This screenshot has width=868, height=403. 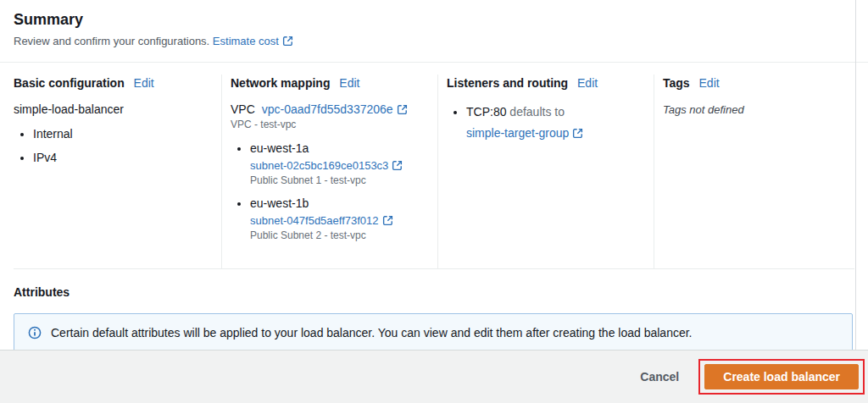 I want to click on availability-zone: eu-west-1a, so click(x=280, y=148).